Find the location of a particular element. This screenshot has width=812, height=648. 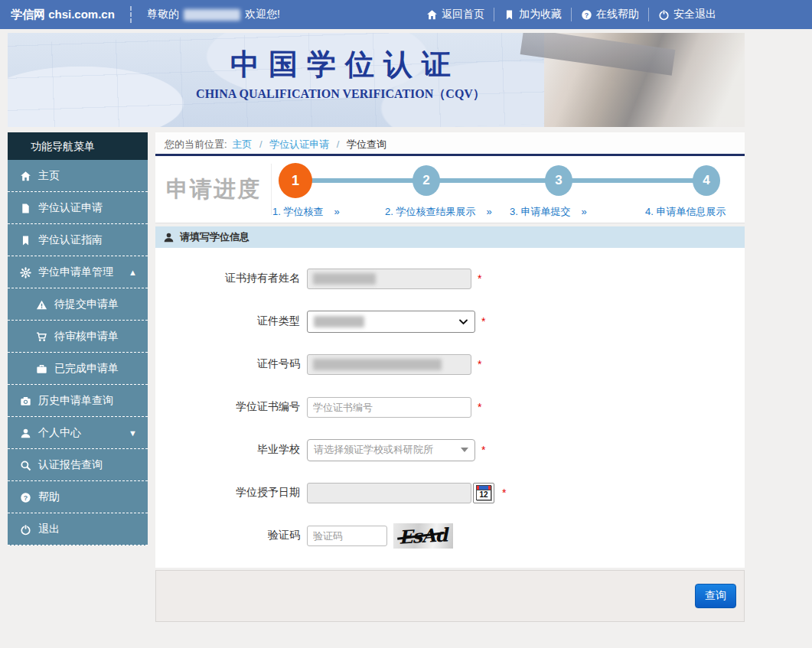

captcha-input is located at coordinates (347, 536).